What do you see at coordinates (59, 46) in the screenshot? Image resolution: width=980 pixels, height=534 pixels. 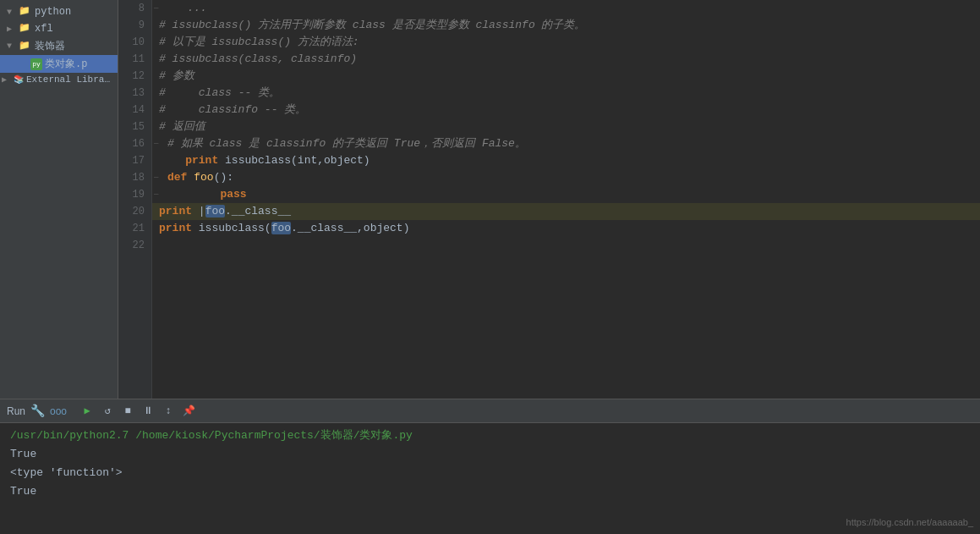 I see `sidebar-item-decorator: ▼ 📁 装饰器` at bounding box center [59, 46].